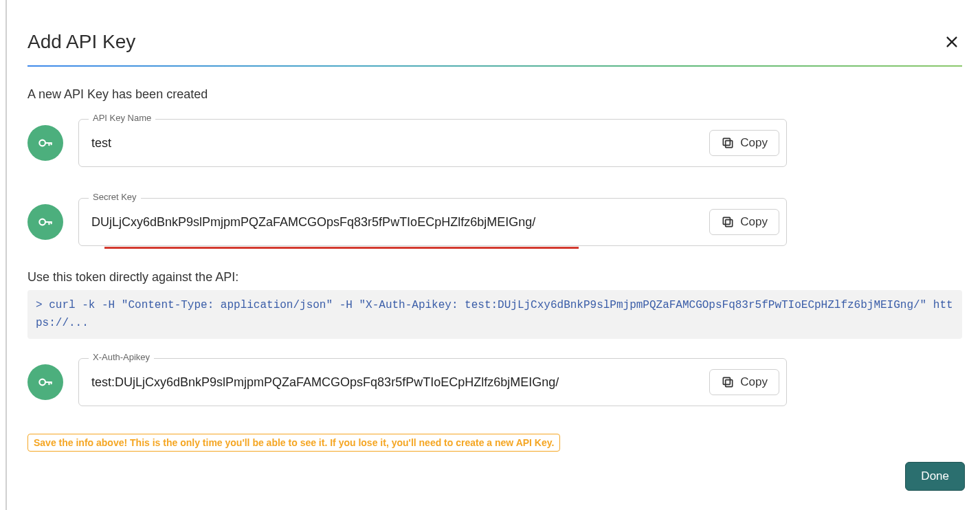  I want to click on token-instruction: Use this token directly against the API:, so click(495, 278).